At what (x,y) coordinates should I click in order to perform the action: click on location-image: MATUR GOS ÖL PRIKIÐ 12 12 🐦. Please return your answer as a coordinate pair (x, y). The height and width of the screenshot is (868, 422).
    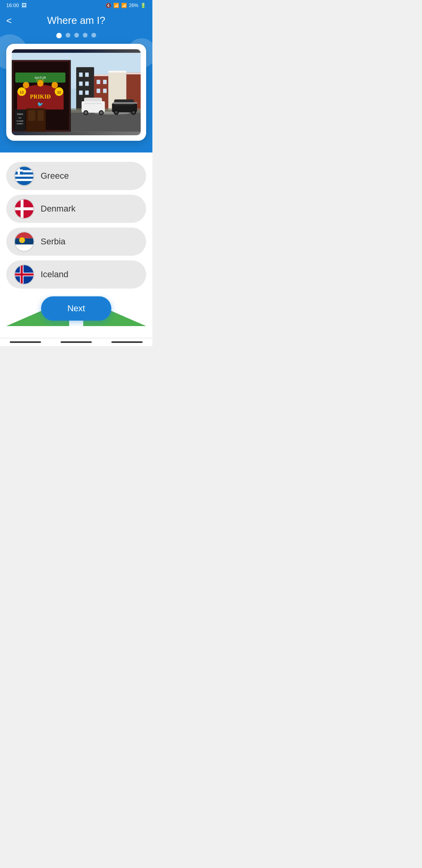
    Looking at the image, I should click on (76, 92).